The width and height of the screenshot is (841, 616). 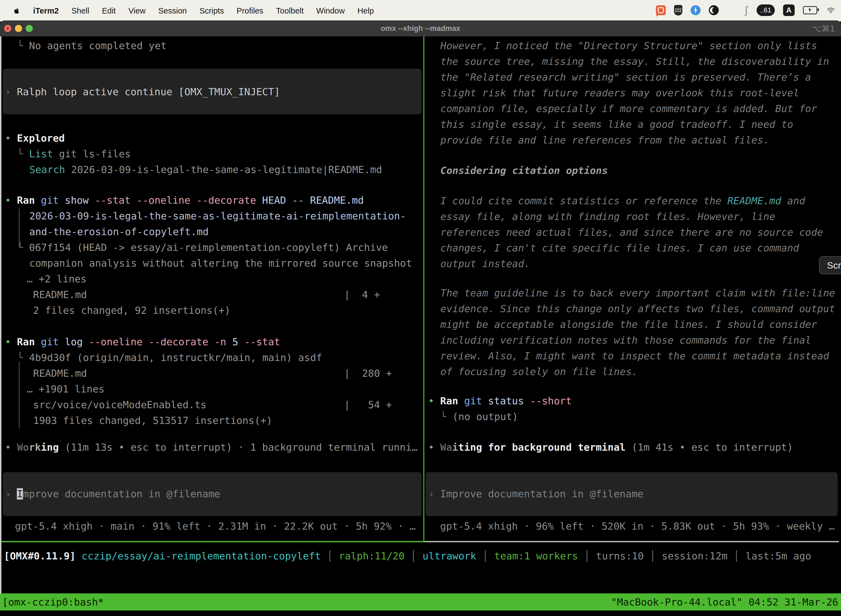 I want to click on menu-item-profiles: Profiles, so click(x=250, y=11).